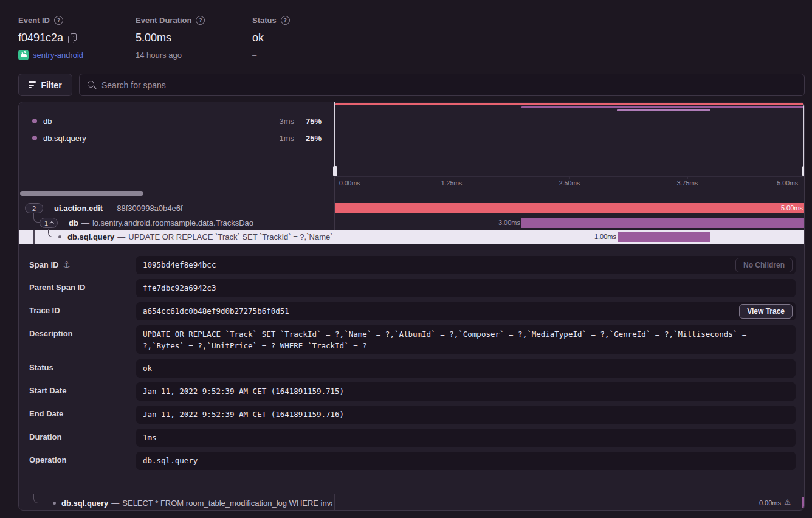  I want to click on legend-percent: 25%, so click(308, 139).